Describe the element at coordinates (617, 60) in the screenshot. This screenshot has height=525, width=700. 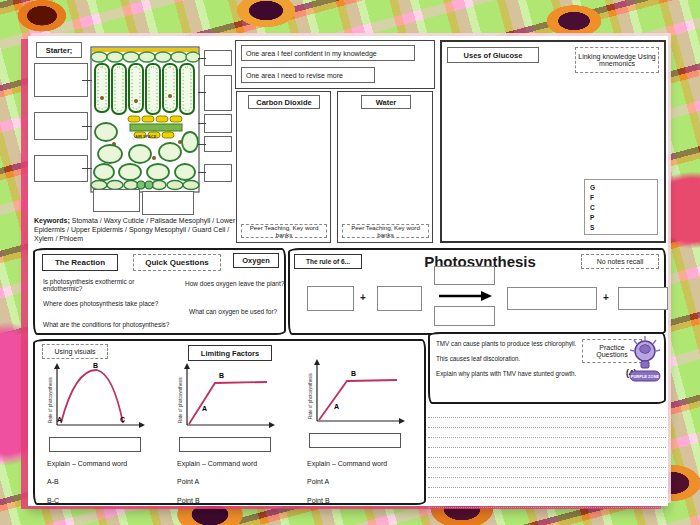
I see `linking-knowledge-box: Linking knowledge Using mnemonics` at that location.